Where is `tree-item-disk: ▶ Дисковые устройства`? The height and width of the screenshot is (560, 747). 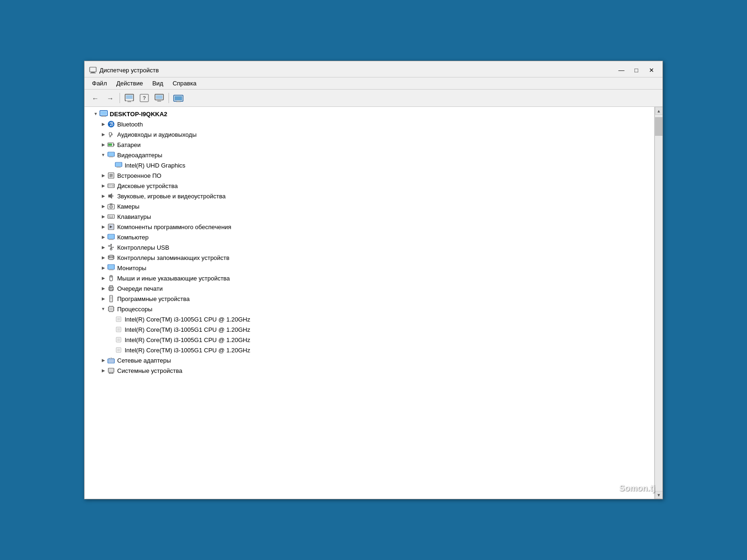
tree-item-disk: ▶ Дисковые устройства is located at coordinates (369, 186).